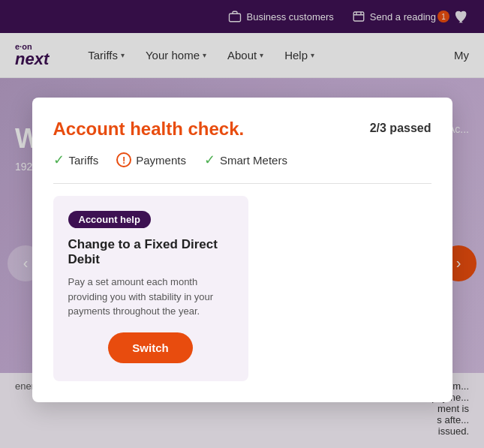  What do you see at coordinates (151, 252) in the screenshot?
I see `rec-title: Change to a Fixed Direct Debit` at bounding box center [151, 252].